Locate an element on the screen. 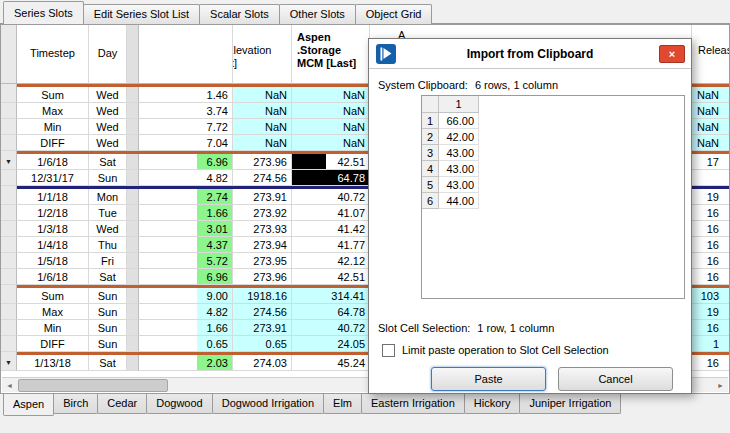  cell-value: 41.42 is located at coordinates (331, 229).